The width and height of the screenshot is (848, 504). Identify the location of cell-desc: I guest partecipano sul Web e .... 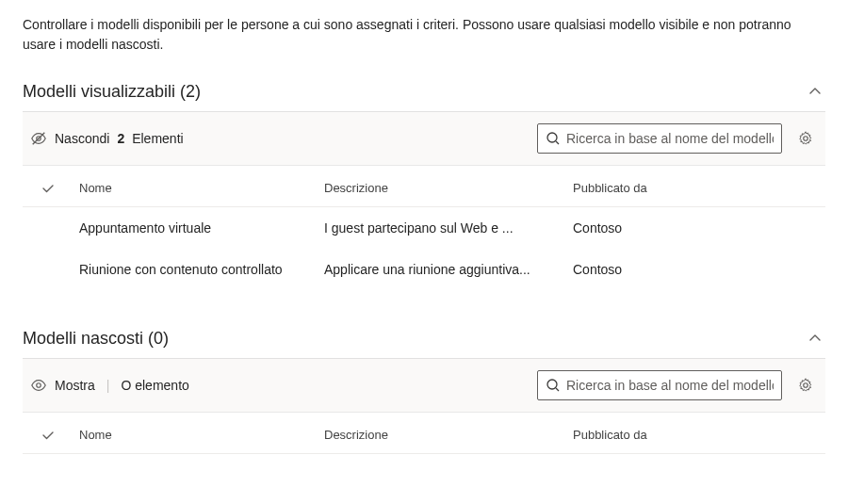
(448, 228).